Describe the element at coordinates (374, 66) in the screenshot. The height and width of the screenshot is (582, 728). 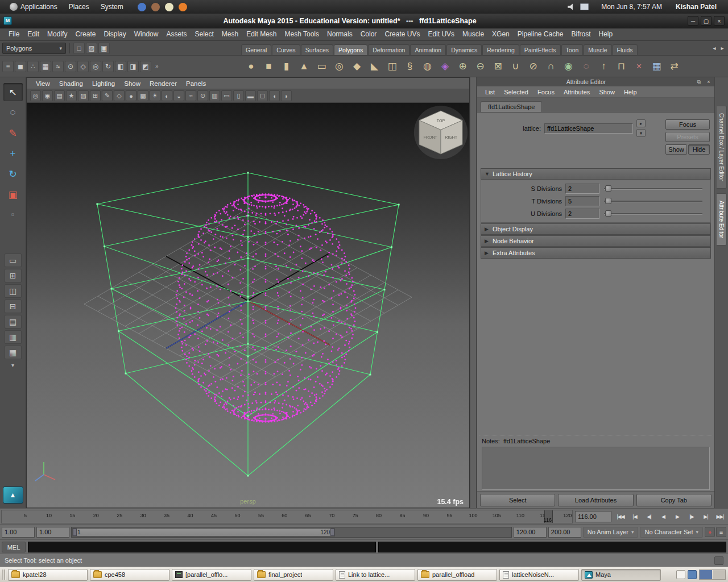
I see `poly-pyramid-icon: ◣` at that location.